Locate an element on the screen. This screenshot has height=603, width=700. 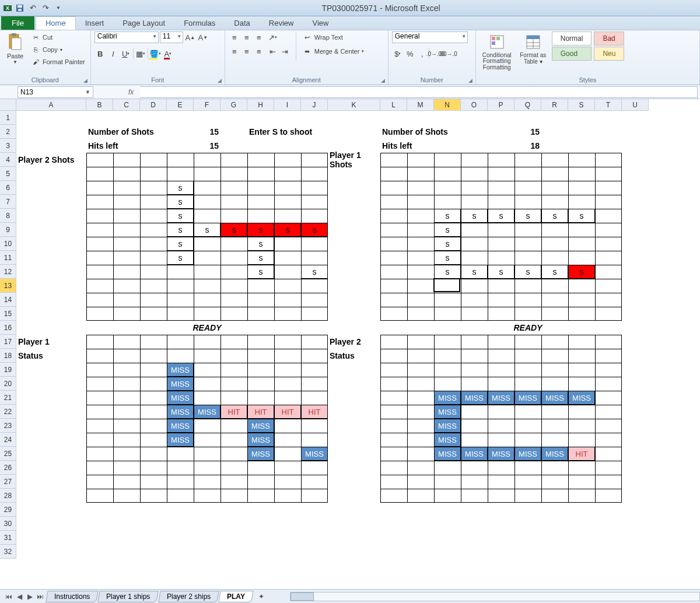
row-header-20: 20 is located at coordinates (8, 384).